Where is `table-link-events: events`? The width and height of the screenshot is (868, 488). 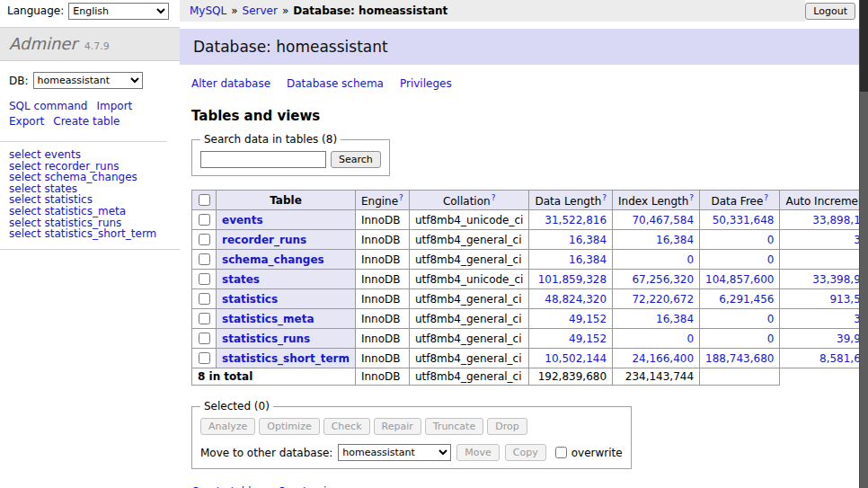 table-link-events: events is located at coordinates (243, 220).